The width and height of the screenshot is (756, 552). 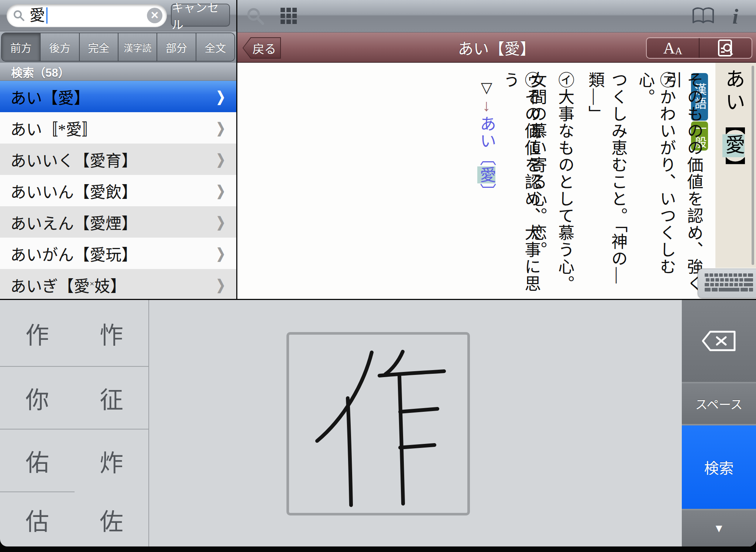 What do you see at coordinates (726, 48) in the screenshot?
I see `page-search-icon` at bounding box center [726, 48].